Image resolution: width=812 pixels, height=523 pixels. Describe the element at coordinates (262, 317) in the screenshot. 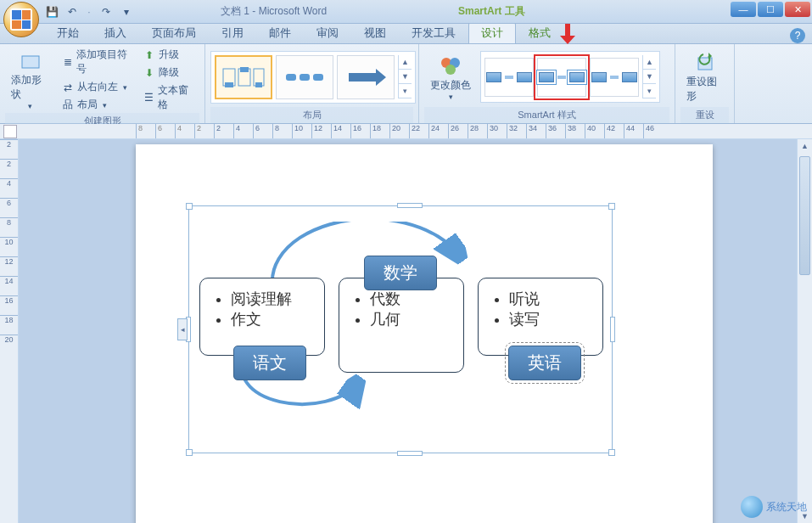

I see `smartart-box-1: 阅读理解 作文` at that location.